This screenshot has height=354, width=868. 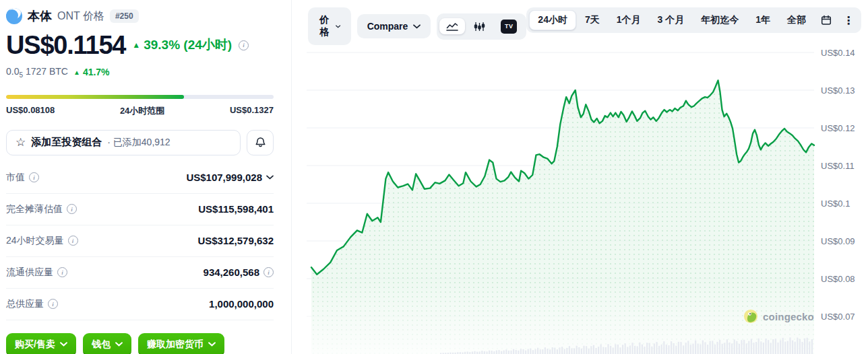 What do you see at coordinates (30, 111) in the screenshot?
I see `range-low: US$0.08108` at bounding box center [30, 111].